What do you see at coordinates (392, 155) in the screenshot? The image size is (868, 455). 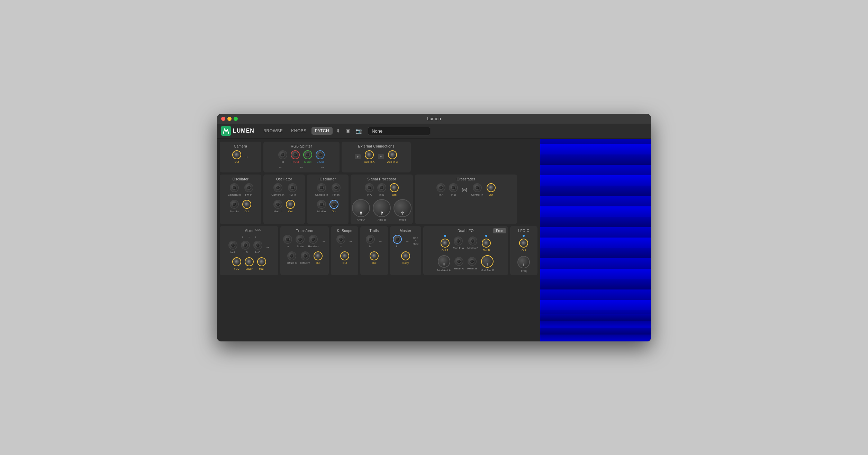 I see `ext-aux-b-jack` at bounding box center [392, 155].